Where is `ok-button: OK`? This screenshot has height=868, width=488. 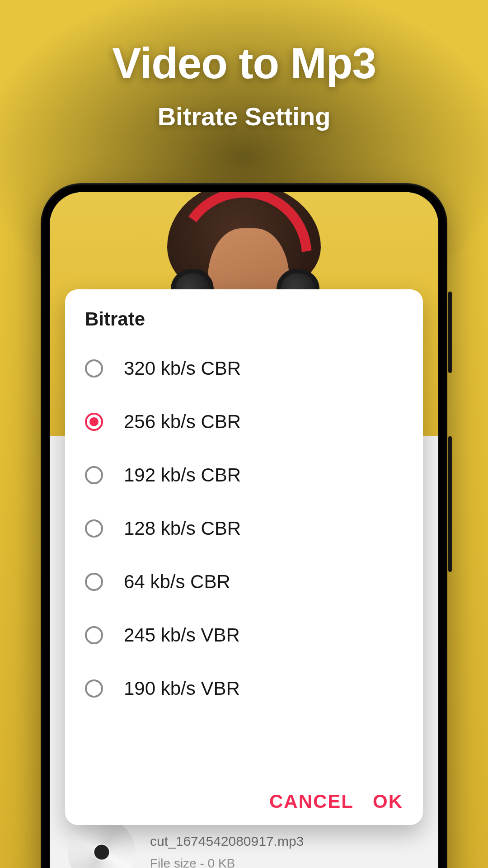
ok-button: OK is located at coordinates (388, 802).